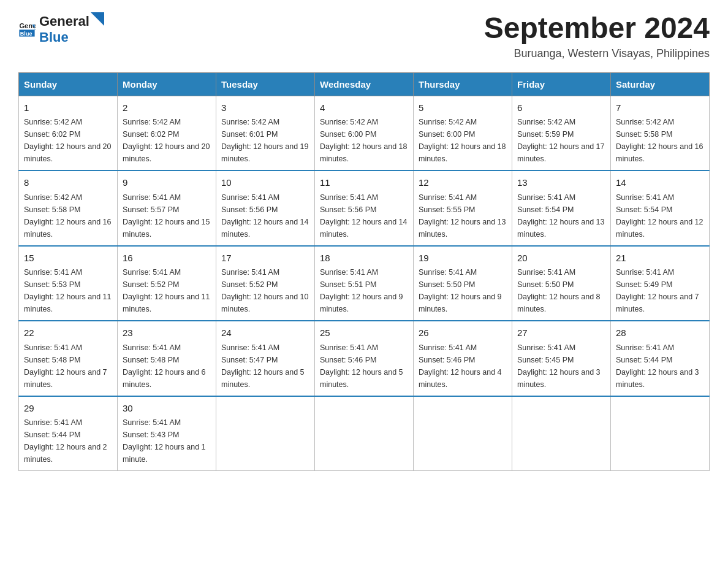  Describe the element at coordinates (266, 133) in the screenshot. I see `calendar-cell: 3 Sunrise: 5:42 AMSunset: 6:01 PMDayligh…` at that location.